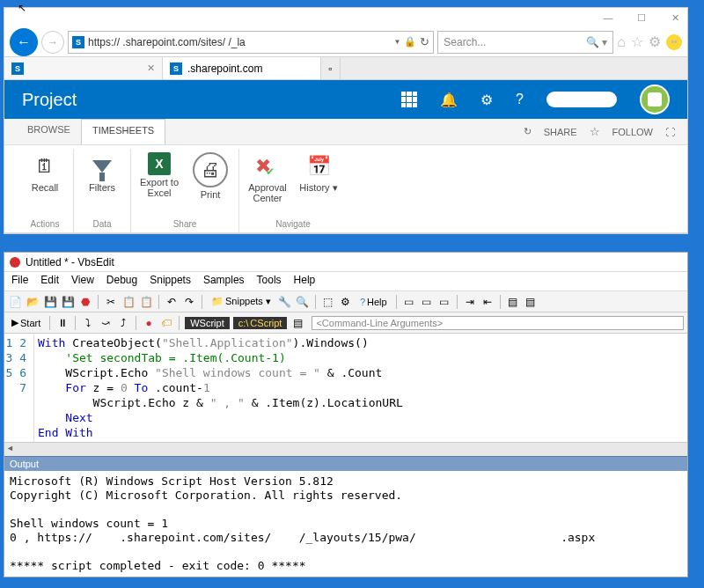  Describe the element at coordinates (346, 18) in the screenshot. I see `browser-titlebar: — ☐ ✕` at that location.